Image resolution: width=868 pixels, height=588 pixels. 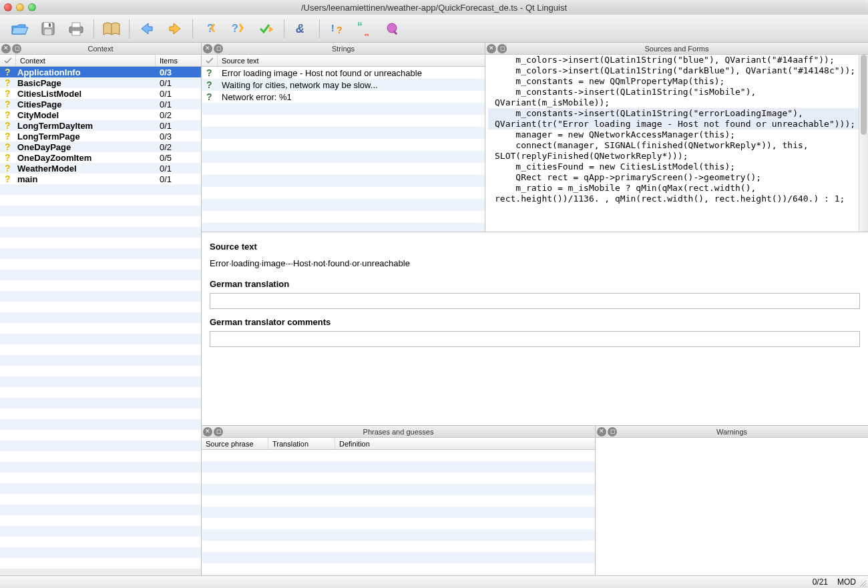 What do you see at coordinates (100, 93) in the screenshot?
I see `context-row: ?CitiesListModel0/1` at bounding box center [100, 93].